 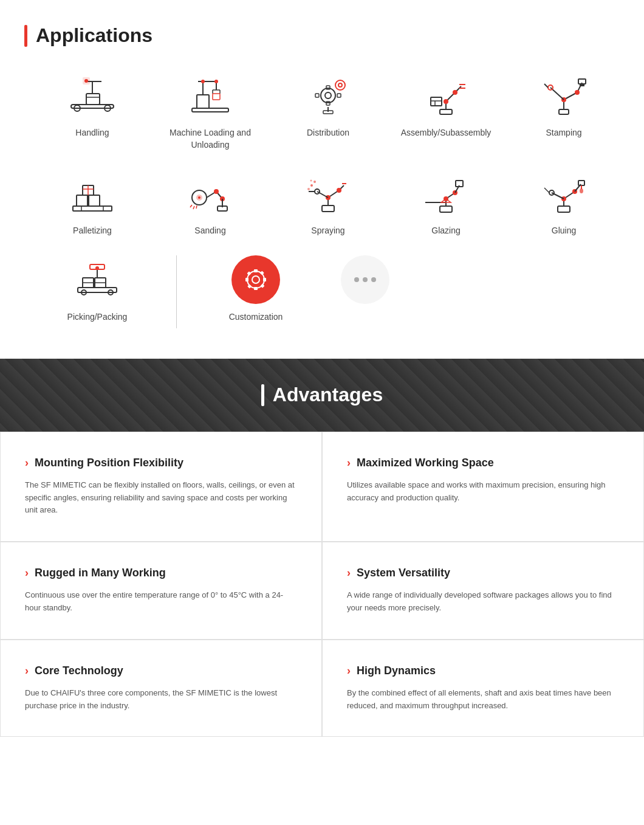 What do you see at coordinates (92, 95) in the screenshot?
I see `handling-icon` at bounding box center [92, 95].